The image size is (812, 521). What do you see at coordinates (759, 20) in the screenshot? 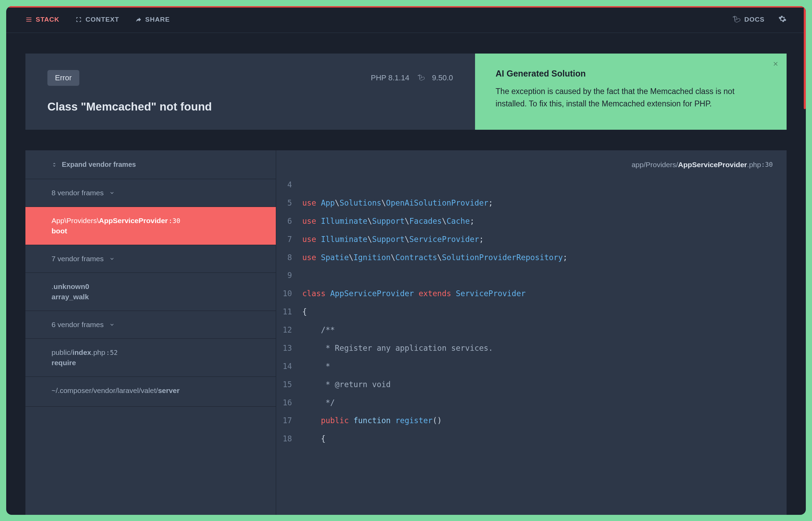
I see `header-right: DOCS` at bounding box center [759, 20].